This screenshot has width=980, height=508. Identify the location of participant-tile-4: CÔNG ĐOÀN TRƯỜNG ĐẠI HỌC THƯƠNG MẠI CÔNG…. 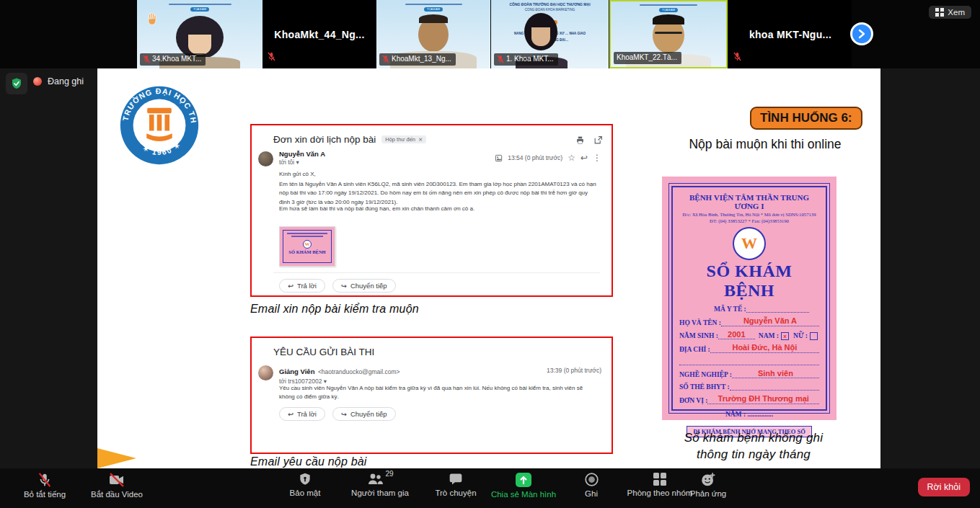
(549, 35).